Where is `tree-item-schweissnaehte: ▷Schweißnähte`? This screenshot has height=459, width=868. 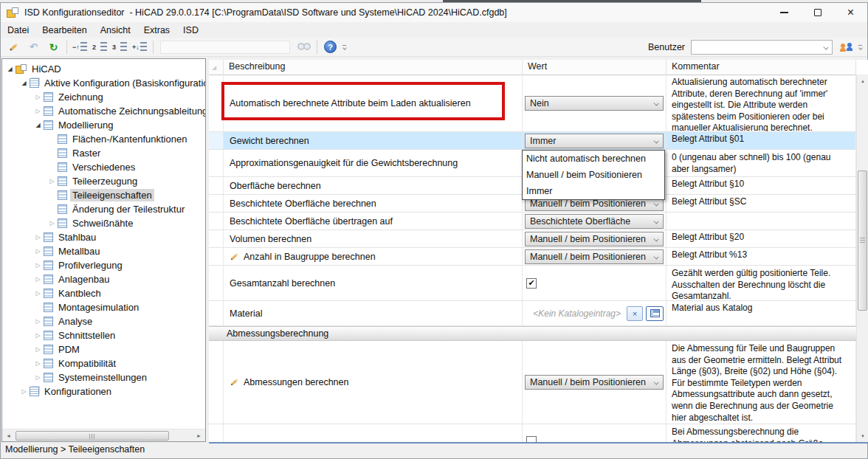 tree-item-schweissnaehte: ▷Schweißnähte is located at coordinates (103, 223).